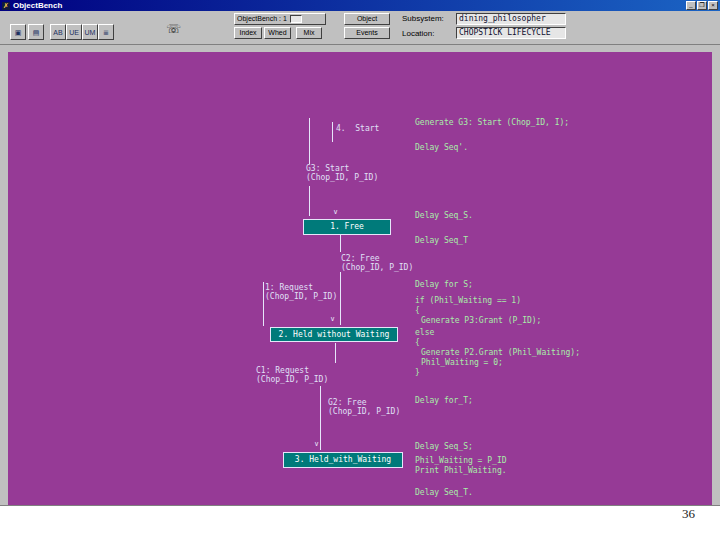 Image resolution: width=720 pixels, height=540 pixels. Describe the element at coordinates (691, 6) in the screenshot. I see `minimize-button: _` at that location.